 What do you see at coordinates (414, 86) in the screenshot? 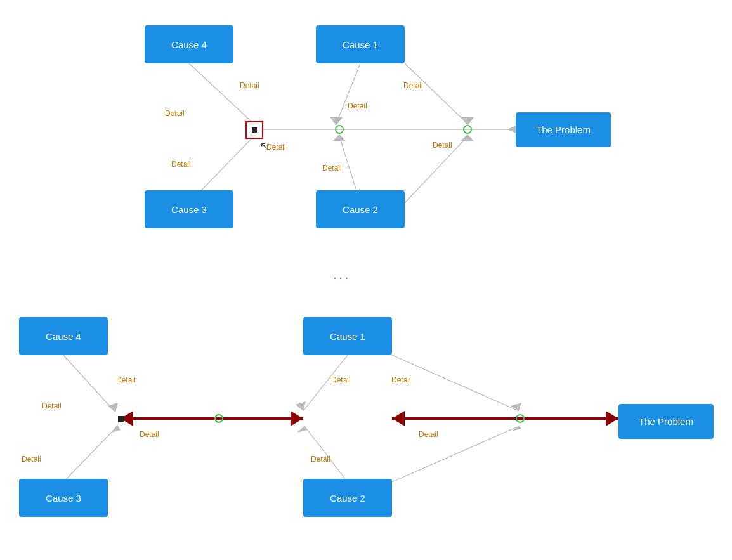
I see `detail-label-5: Detail` at bounding box center [414, 86].